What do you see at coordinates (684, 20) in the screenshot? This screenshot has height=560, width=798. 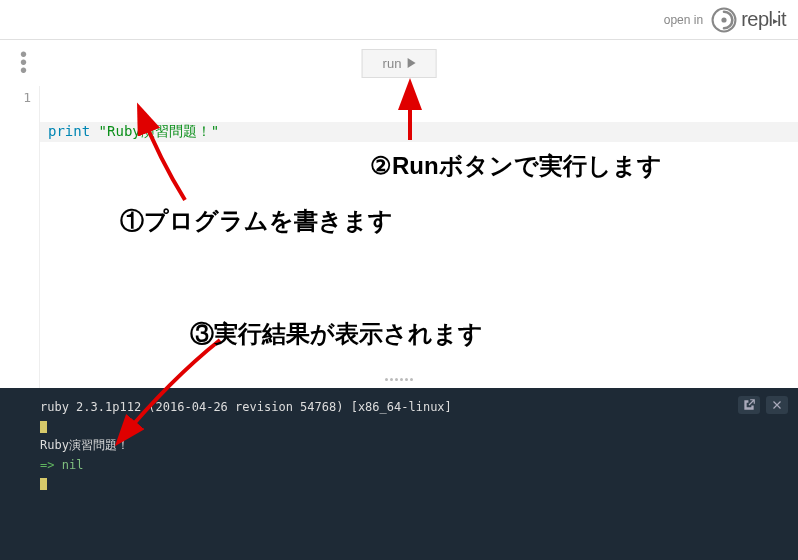 I see `open-in-label: open in` at bounding box center [684, 20].